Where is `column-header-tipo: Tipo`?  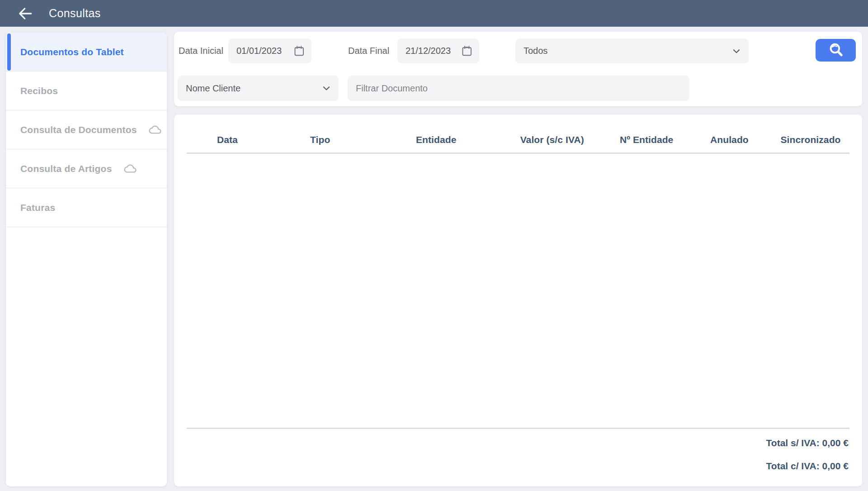 column-header-tipo: Tipo is located at coordinates (320, 140).